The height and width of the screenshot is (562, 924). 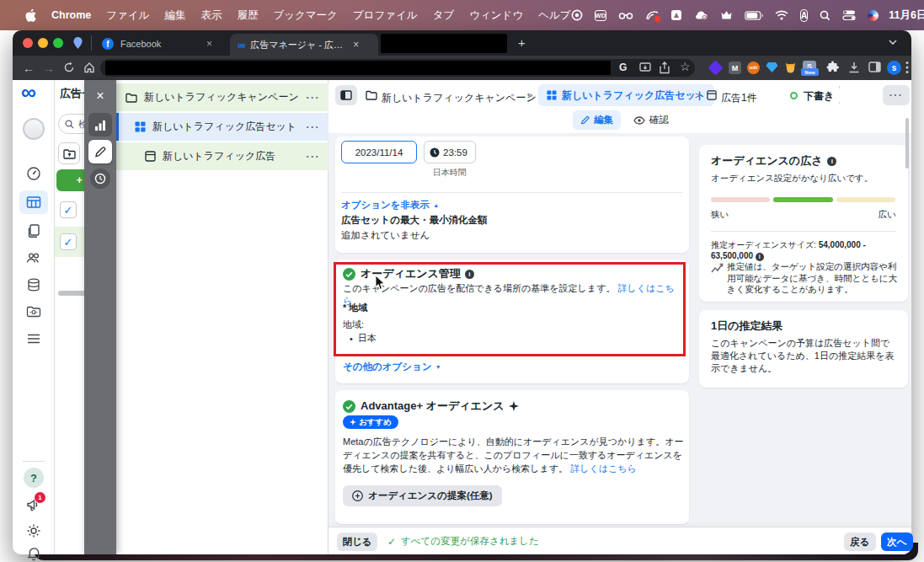 What do you see at coordinates (58, 43) in the screenshot?
I see `zoom-window-button` at bounding box center [58, 43].